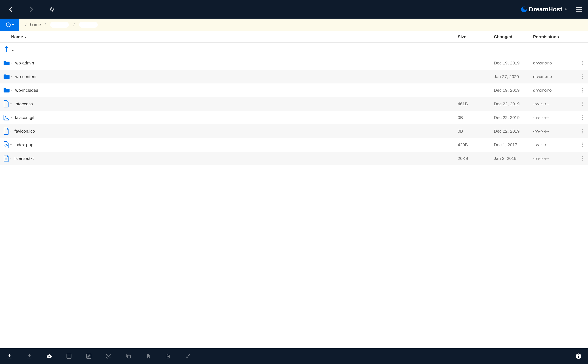  Describe the element at coordinates (49, 356) in the screenshot. I see `download-cloud-button` at that location.